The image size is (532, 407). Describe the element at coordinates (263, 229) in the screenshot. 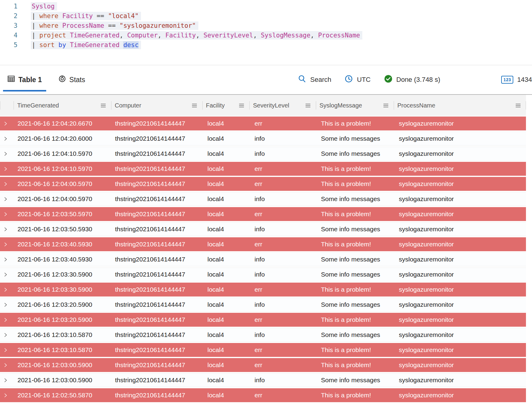

I see `table-row: 2021-06-16 12:03:50.5930thstring20210614…` at that location.